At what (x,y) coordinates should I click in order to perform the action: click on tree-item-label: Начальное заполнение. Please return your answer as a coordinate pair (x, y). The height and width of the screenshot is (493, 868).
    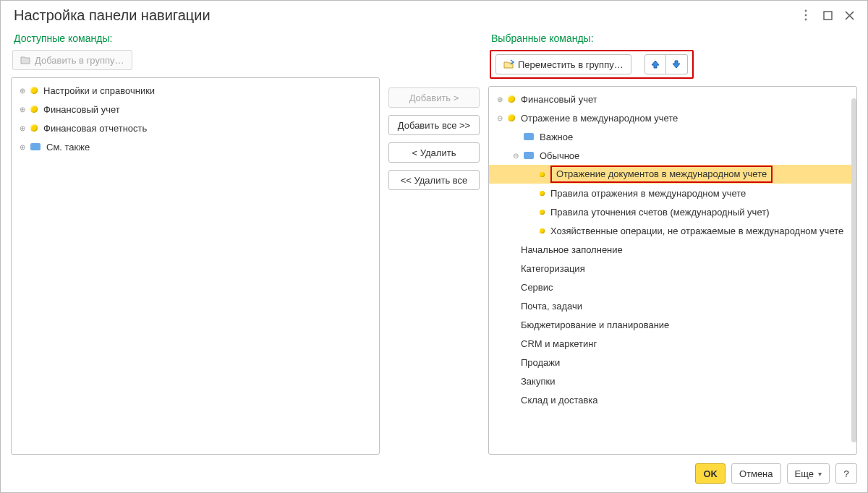
    Looking at the image, I should click on (571, 250).